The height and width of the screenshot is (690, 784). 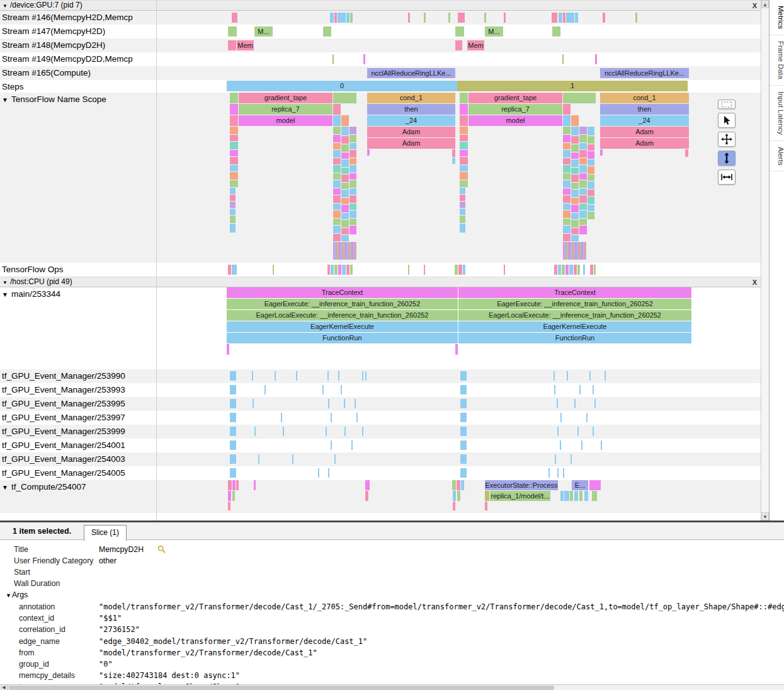 I want to click on trace-event-cond-1: cond_1, so click(x=411, y=98).